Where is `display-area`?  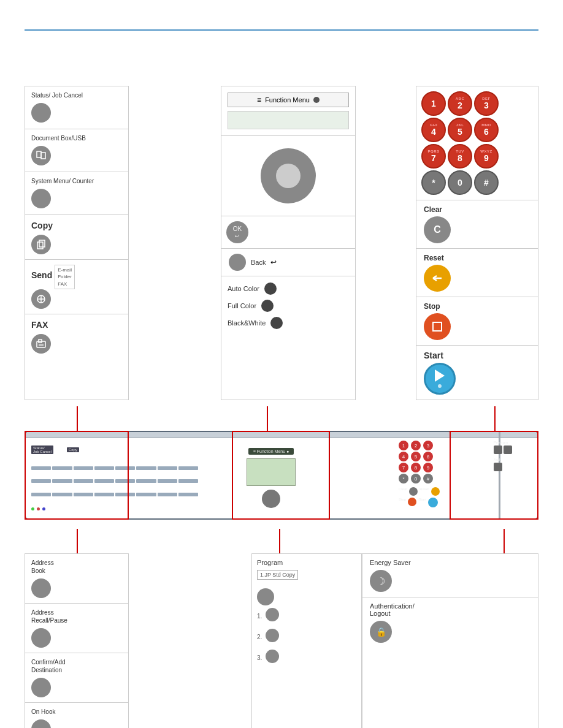
display-area is located at coordinates (288, 120).